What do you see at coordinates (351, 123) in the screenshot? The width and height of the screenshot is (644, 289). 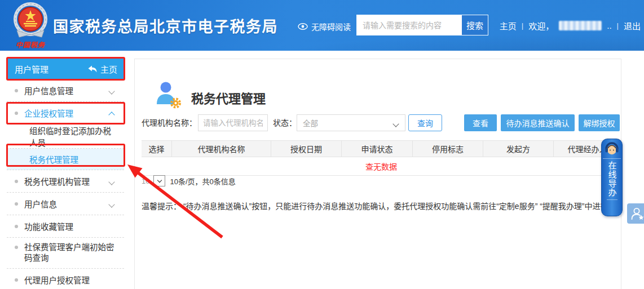 I see `status-select: 全部` at bounding box center [351, 123].